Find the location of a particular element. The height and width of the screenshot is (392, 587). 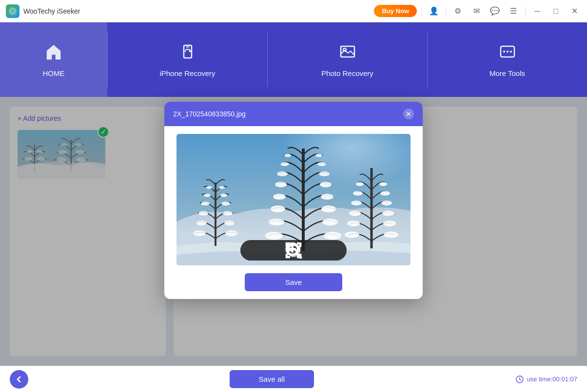

photo-recovery-label: Photo Recovery is located at coordinates (347, 73).